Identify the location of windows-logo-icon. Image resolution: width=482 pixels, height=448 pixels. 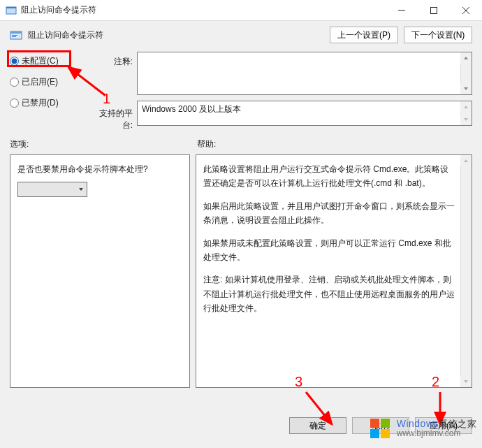
(380, 428).